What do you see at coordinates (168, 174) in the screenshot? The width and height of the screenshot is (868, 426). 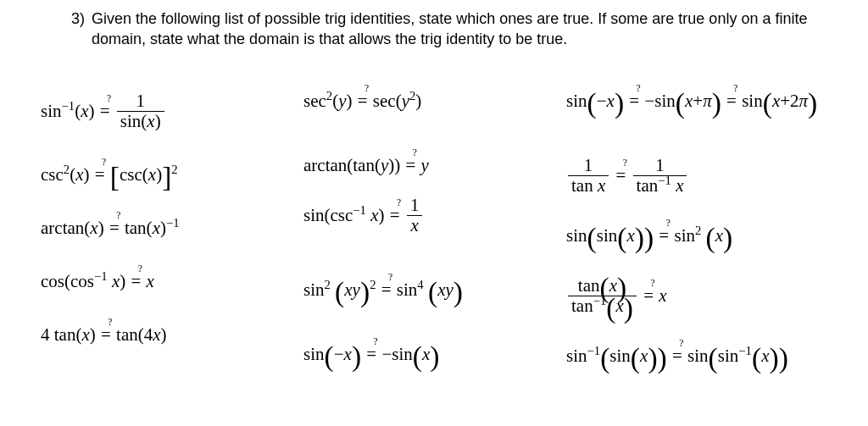 I see `equation: csc2(x) = [csc(x)]2` at bounding box center [168, 174].